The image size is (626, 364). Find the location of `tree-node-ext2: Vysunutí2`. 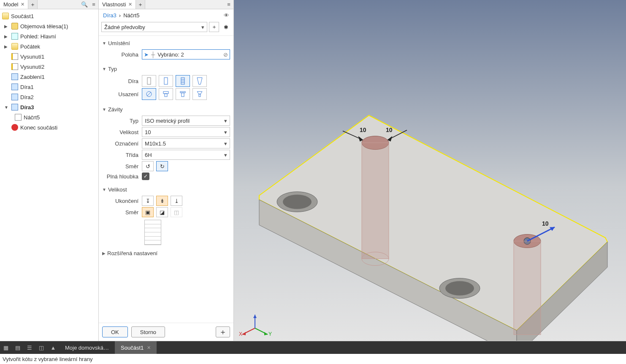

tree-node-ext2: Vysunutí2 is located at coordinates (49, 67).